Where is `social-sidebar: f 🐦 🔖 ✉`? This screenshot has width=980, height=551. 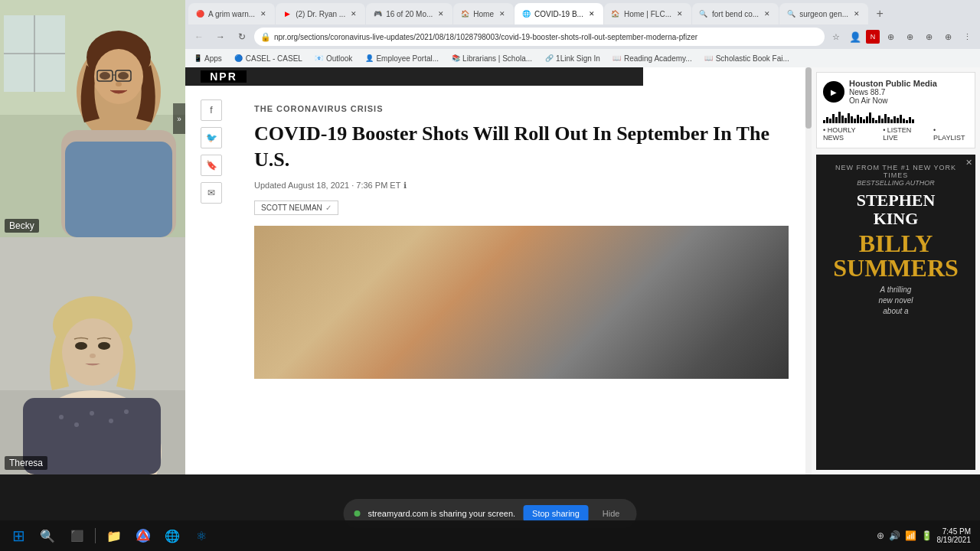 social-sidebar: f 🐦 🔖 ✉ is located at coordinates (211, 152).